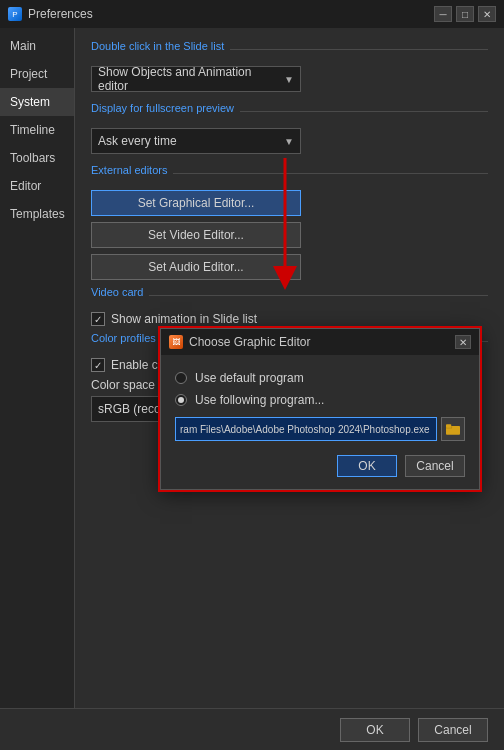 This screenshot has height=750, width=504. I want to click on audio-editor-row: Set Audio Editor..., so click(290, 267).